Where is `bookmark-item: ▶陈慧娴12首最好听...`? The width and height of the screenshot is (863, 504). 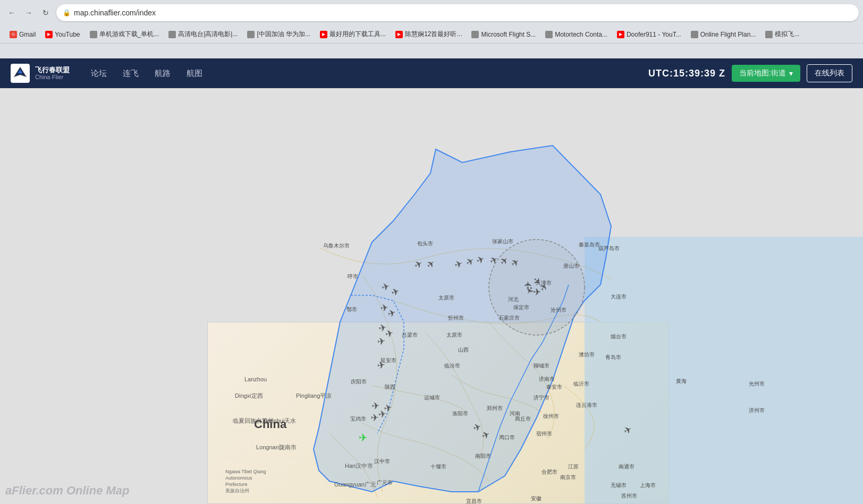
bookmark-item: ▶陈慧娴12首最好听... is located at coordinates (428, 35).